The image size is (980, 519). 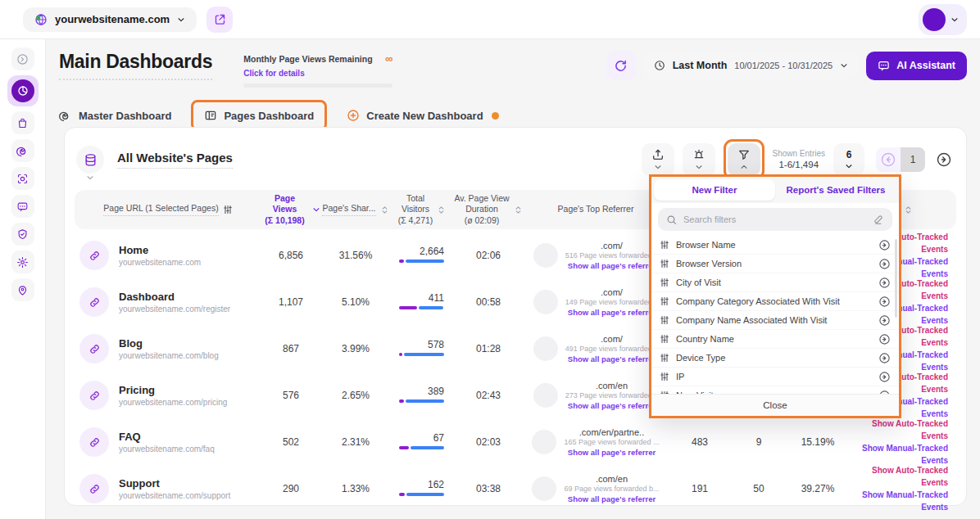 What do you see at coordinates (878, 219) in the screenshot?
I see `eraser-icon` at bounding box center [878, 219].